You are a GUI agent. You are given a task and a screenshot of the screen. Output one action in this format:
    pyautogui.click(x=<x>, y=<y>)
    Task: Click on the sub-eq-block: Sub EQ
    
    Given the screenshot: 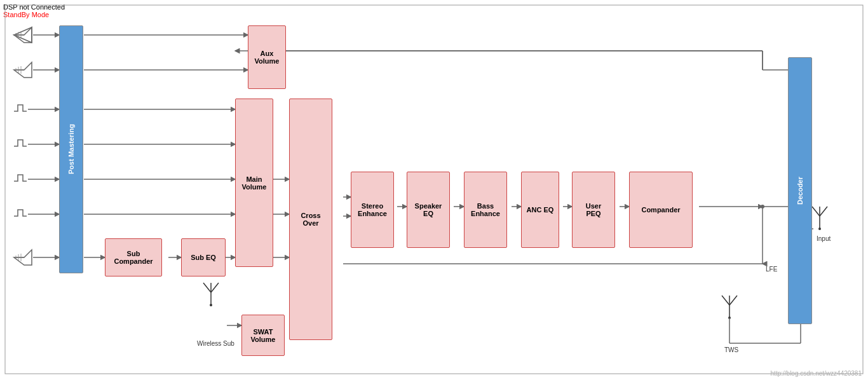 What is the action you would take?
    pyautogui.click(x=203, y=257)
    